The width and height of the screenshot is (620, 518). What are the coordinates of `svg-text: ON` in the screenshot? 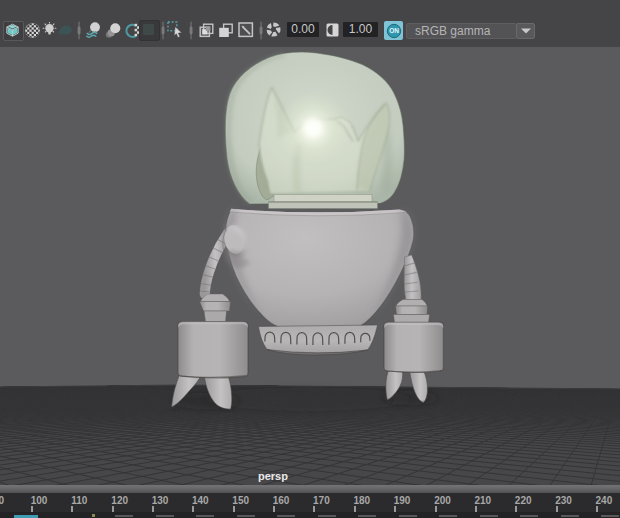 It's located at (394, 30).